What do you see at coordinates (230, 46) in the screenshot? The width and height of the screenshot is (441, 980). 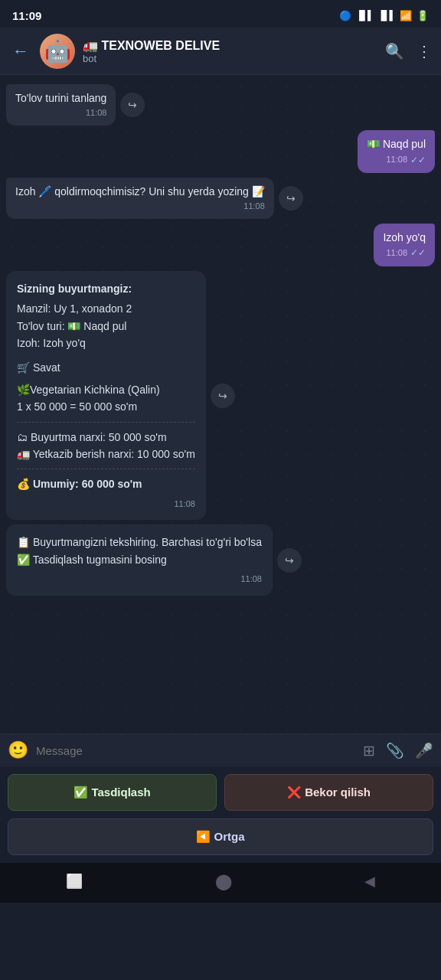 I see `chat-title: 🚛 TEXNOWEB DELIVE` at bounding box center [230, 46].